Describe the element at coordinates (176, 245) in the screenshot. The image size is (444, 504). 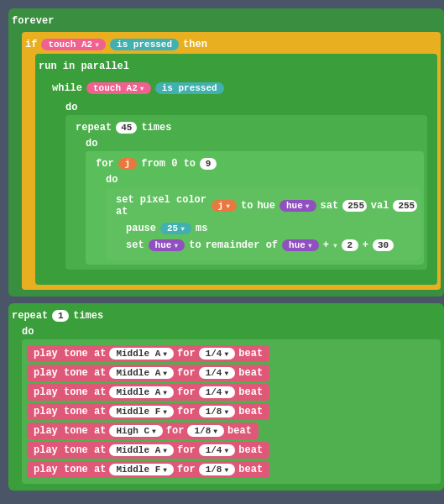
I see `set-hue-dropdown-icon: ▼` at that location.